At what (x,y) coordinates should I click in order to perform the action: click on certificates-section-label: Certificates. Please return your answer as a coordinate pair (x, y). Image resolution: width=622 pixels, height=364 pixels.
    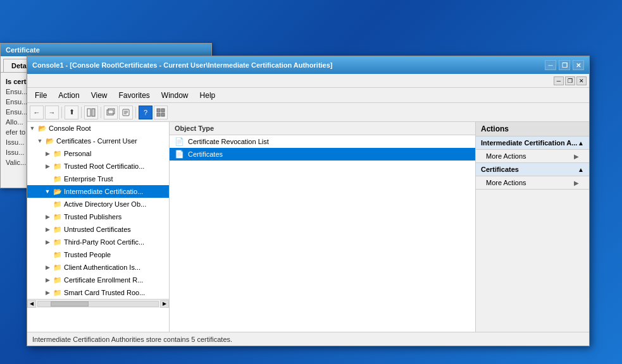
    Looking at the image, I should click on (500, 169).